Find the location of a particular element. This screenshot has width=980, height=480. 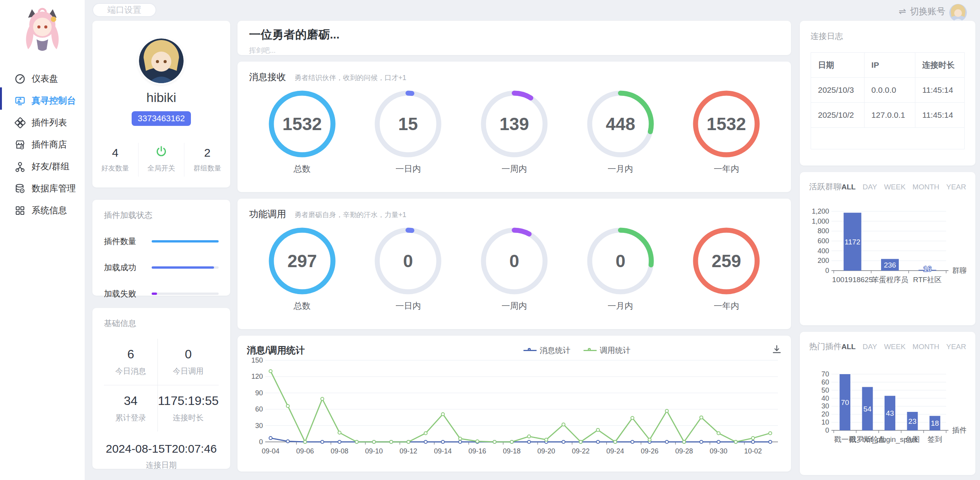

basic-info-value: 1175:19:55 is located at coordinates (188, 401).